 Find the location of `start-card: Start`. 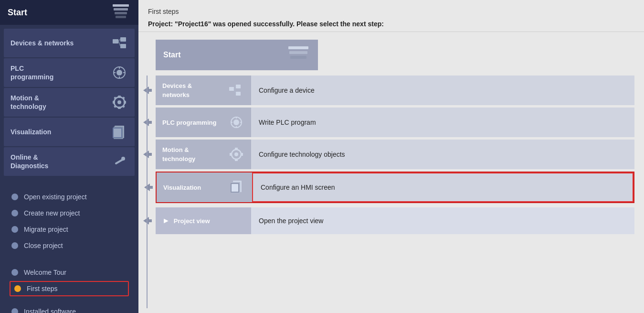

start-card: Start is located at coordinates (237, 55).